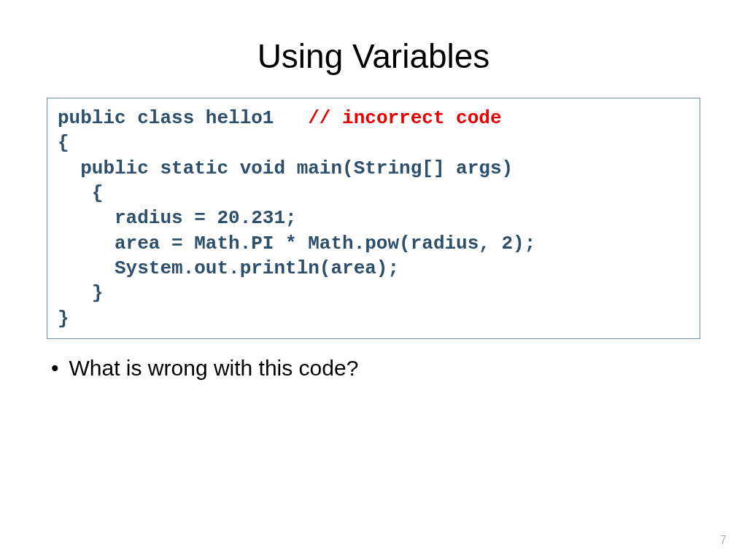 This screenshot has height=560, width=747. Describe the element at coordinates (724, 540) in the screenshot. I see `page-number: 7` at that location.